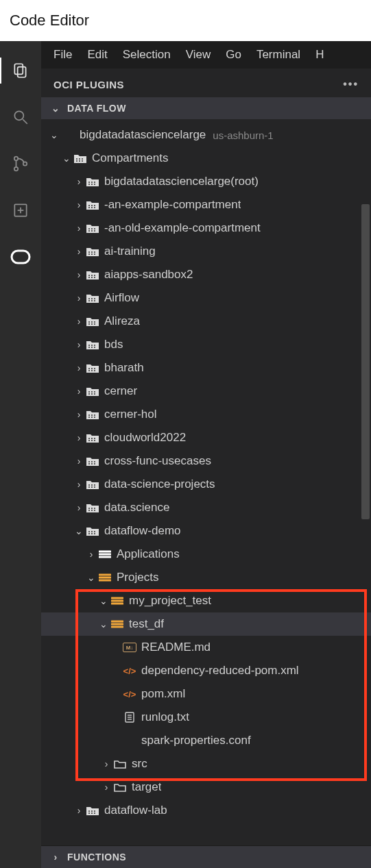  I want to click on tenancy-row: ⌄ bigdatadatasciencelarge us-ashburn-1, so click(206, 135).